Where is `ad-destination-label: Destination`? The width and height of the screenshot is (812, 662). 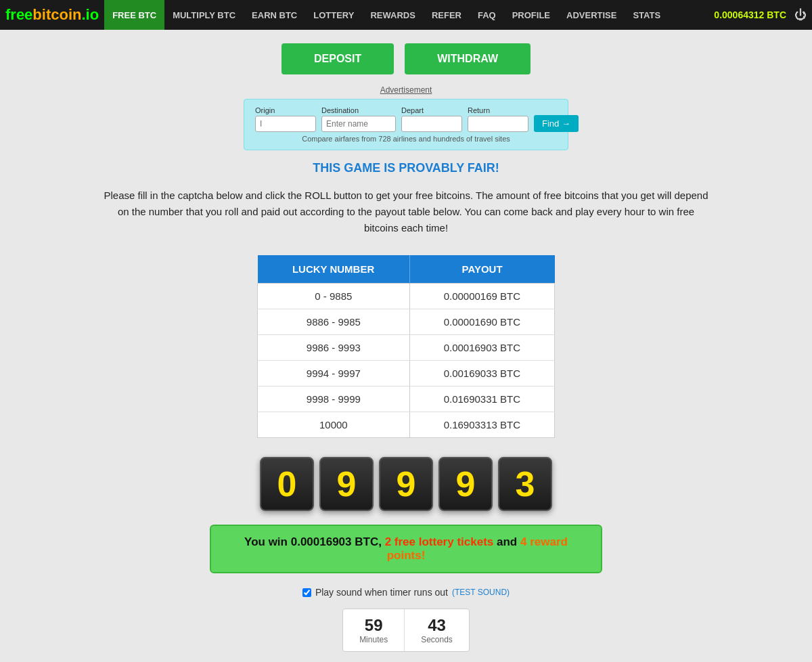 ad-destination-label: Destination is located at coordinates (359, 110).